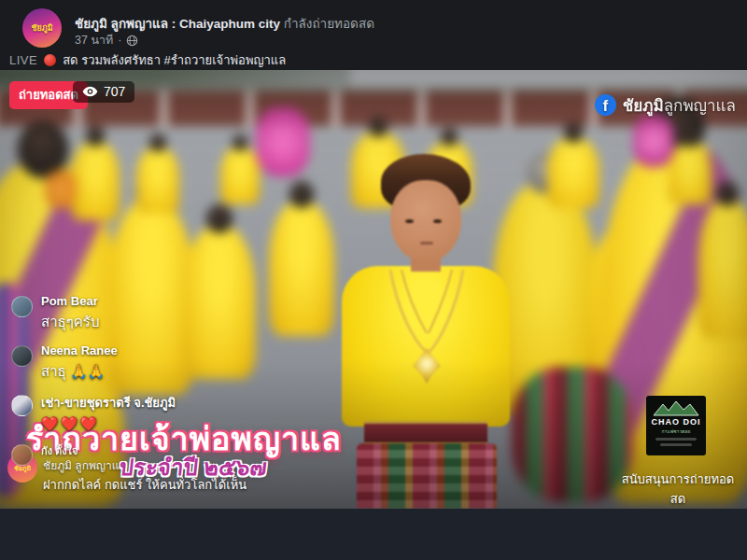 The image size is (747, 560). Describe the element at coordinates (151, 363) in the screenshot. I see `comment-item: Neena Ranee สาธุ 🙏🙏` at that location.